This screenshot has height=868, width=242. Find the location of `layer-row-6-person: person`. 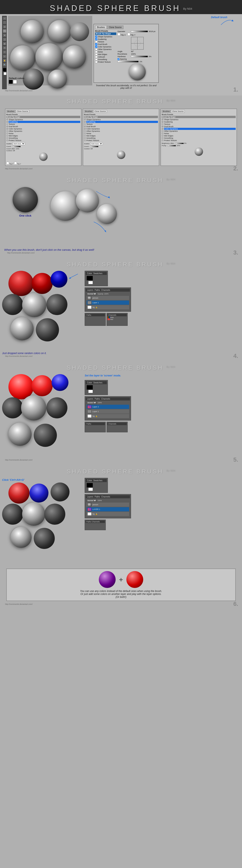

layer-row-6-person: person is located at coordinates (108, 505).